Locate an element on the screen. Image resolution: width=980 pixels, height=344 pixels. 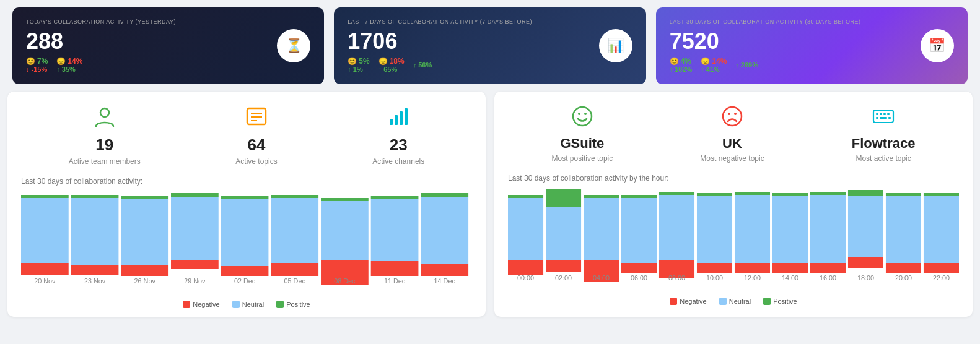
up-arrow-icon-m1: ↑ is located at coordinates (672, 69).